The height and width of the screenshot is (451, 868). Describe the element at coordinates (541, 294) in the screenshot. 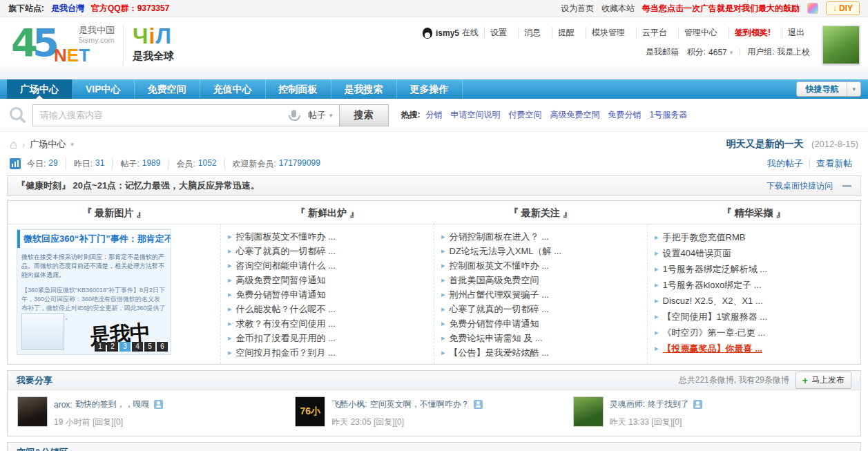

I see `follow-column: ▸分销控制面板在进入？ ...▸DZ论坛无法导入XML（解 ...▸控制面板英文…` at that location.